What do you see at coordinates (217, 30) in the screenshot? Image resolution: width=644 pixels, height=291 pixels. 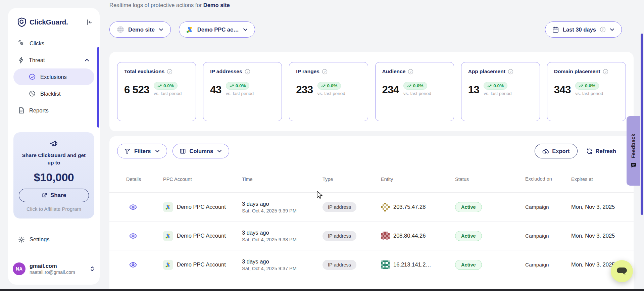 I see `ppc-account-selector-dropdown: Demo PPC ac…` at bounding box center [217, 30].